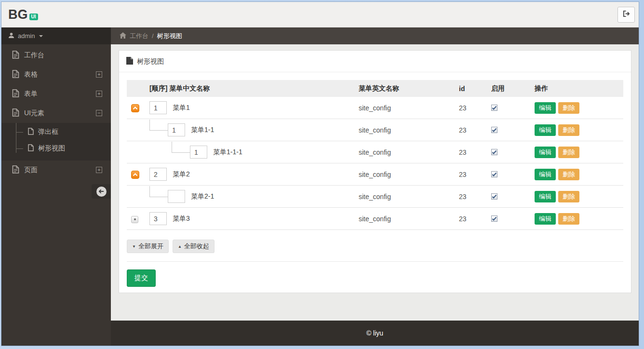 The image size is (644, 349). What do you see at coordinates (375, 246) in the screenshot?
I see `tree-actions: ▼ 全部展开 ▲ 全部收起` at bounding box center [375, 246].